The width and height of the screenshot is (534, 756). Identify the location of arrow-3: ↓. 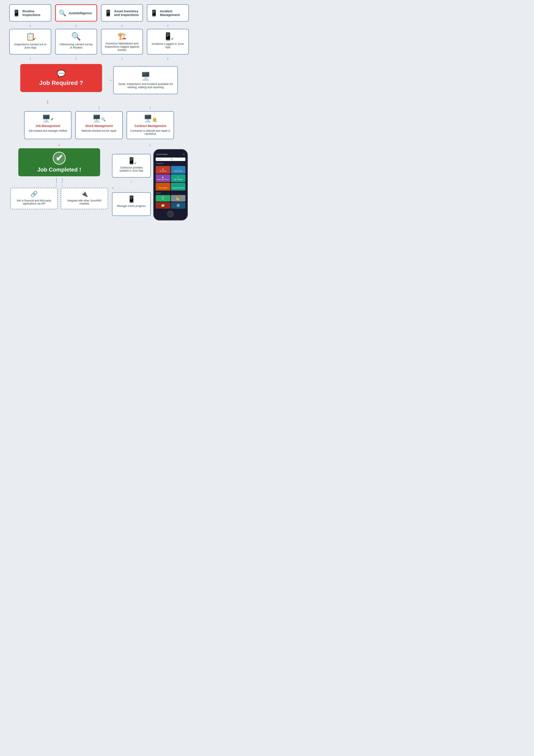
(122, 25).